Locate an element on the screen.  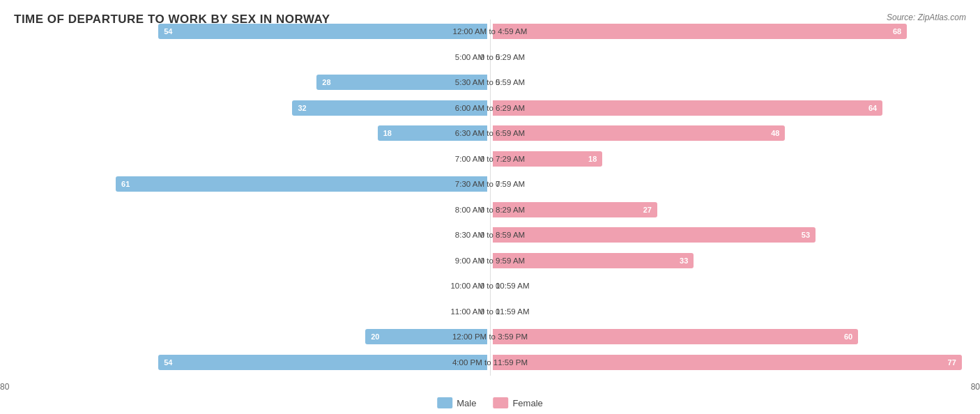
female-bar: 33 is located at coordinates (593, 261).